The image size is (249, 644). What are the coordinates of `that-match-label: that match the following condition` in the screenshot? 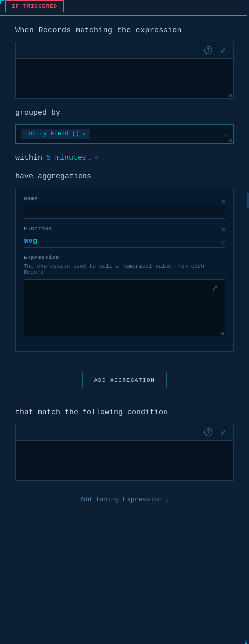 It's located at (124, 413).